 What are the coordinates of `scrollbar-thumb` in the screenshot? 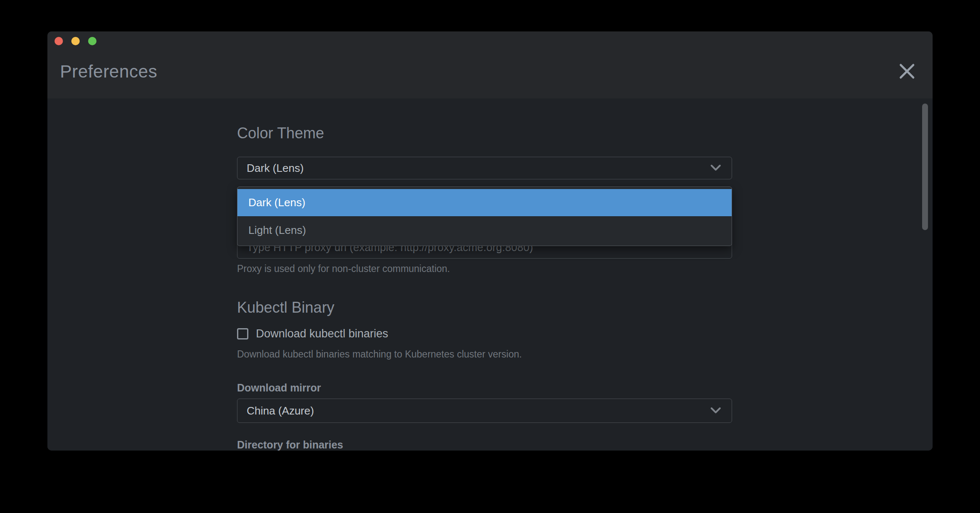 It's located at (925, 167).